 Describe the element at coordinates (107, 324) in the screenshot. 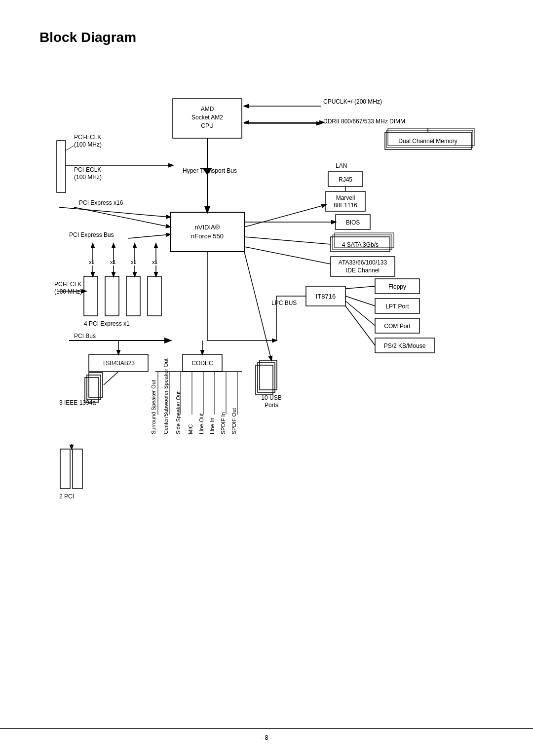

I see `svg-text: 4 PCI Express x1` at that location.